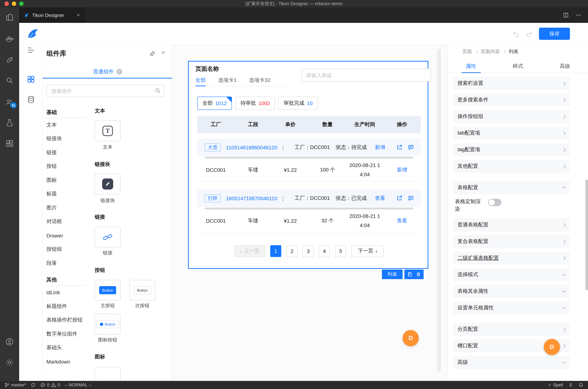  Describe the element at coordinates (260, 80) in the screenshot. I see `page-tab-32: 选项卡32` at that location.